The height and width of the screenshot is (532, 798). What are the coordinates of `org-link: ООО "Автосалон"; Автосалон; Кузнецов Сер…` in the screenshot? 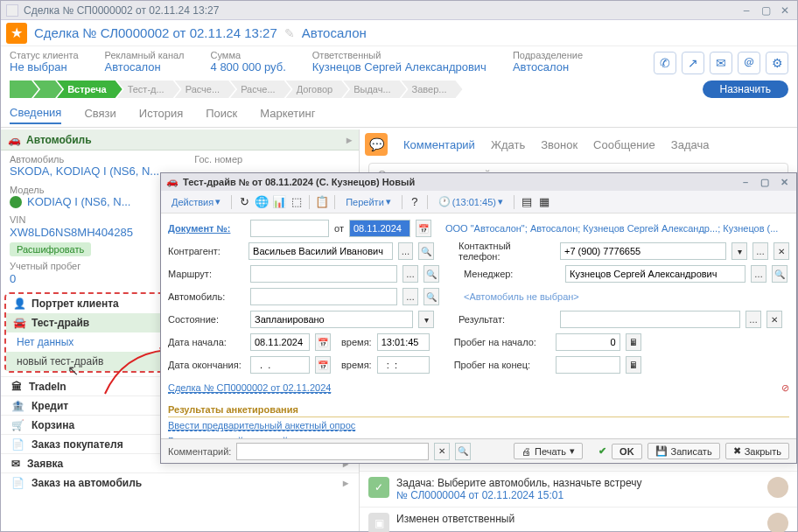 It's located at (618, 228).